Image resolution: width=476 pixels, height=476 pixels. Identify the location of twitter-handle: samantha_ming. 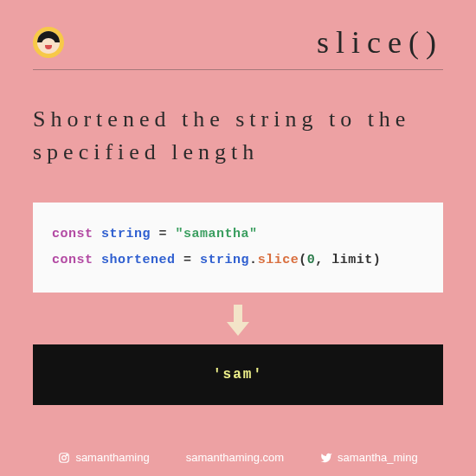
(377, 457).